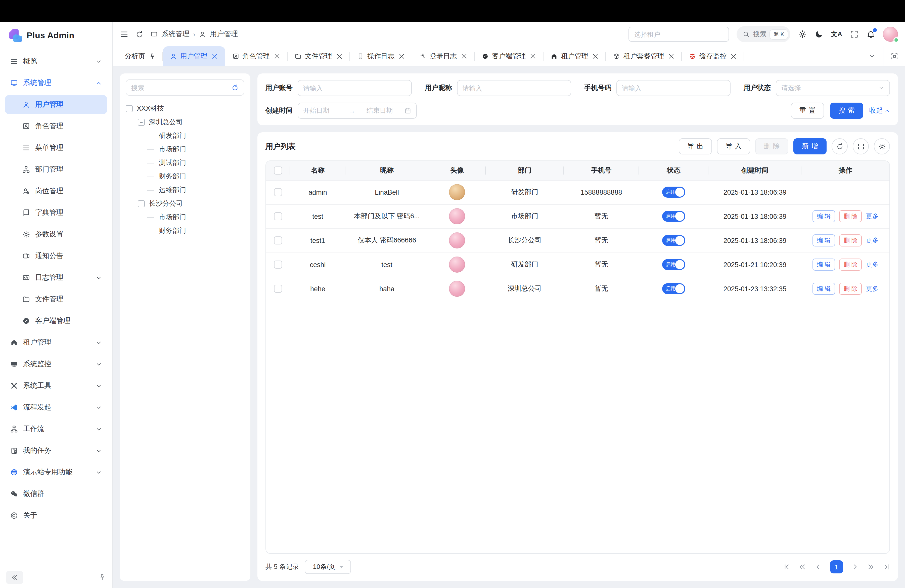  What do you see at coordinates (56, 126) in the screenshot?
I see `sidebar-item-role-mgmt: 角色管理` at bounding box center [56, 126].